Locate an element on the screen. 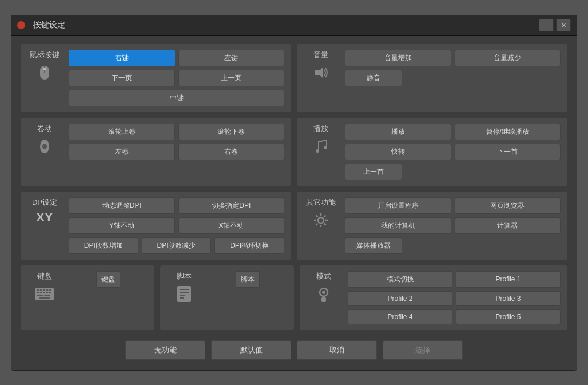  btn-left-click: 左键 is located at coordinates (232, 58).